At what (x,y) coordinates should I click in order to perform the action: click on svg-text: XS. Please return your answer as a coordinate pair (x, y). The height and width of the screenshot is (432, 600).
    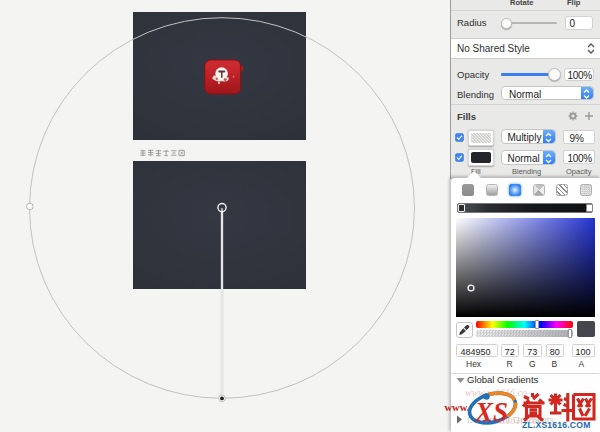
    Looking at the image, I should click on (491, 412).